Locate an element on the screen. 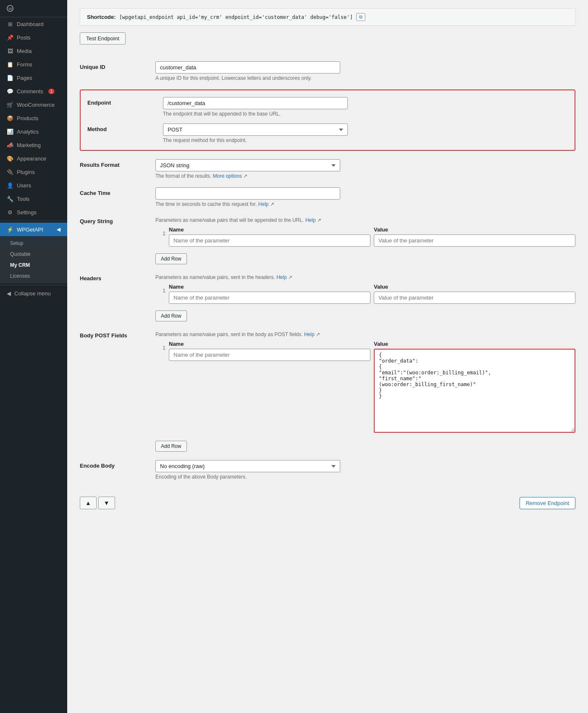  method-label: Method is located at coordinates (125, 128).